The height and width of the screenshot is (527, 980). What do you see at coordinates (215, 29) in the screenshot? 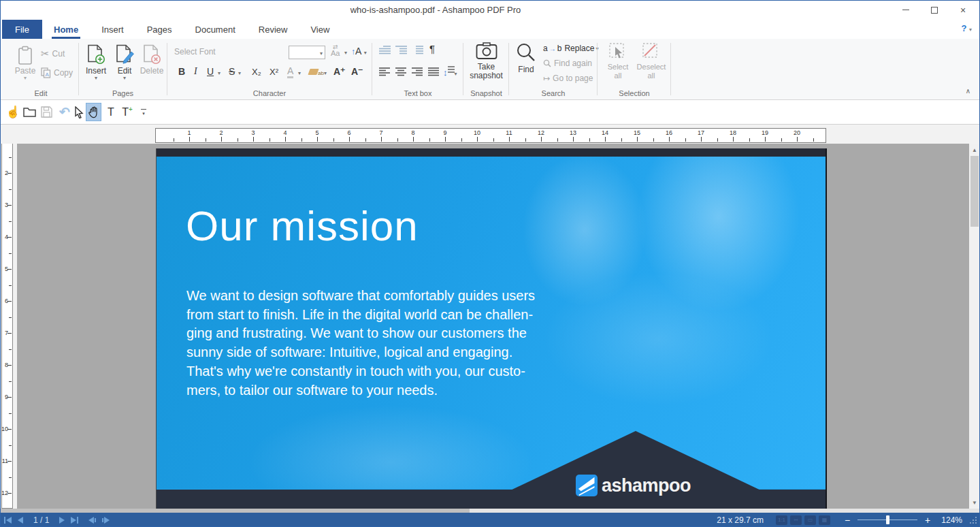
I see `tab-document: Document` at bounding box center [215, 29].